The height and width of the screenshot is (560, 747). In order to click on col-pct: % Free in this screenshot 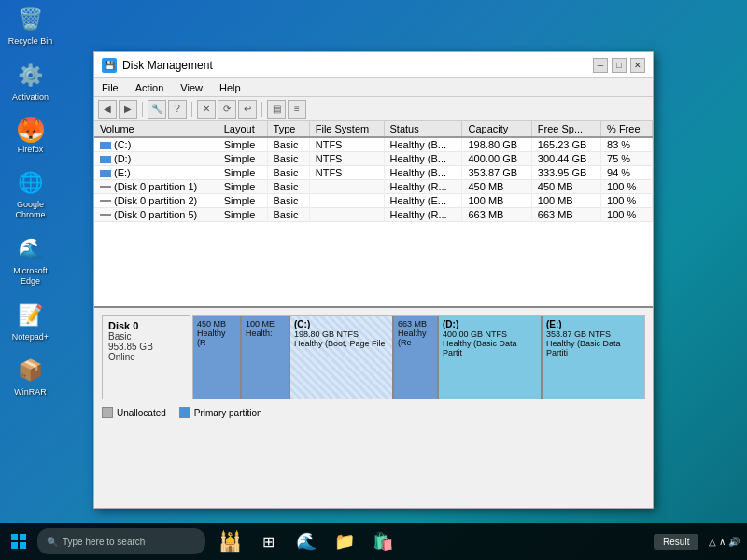, I will do `click(627, 129)`.